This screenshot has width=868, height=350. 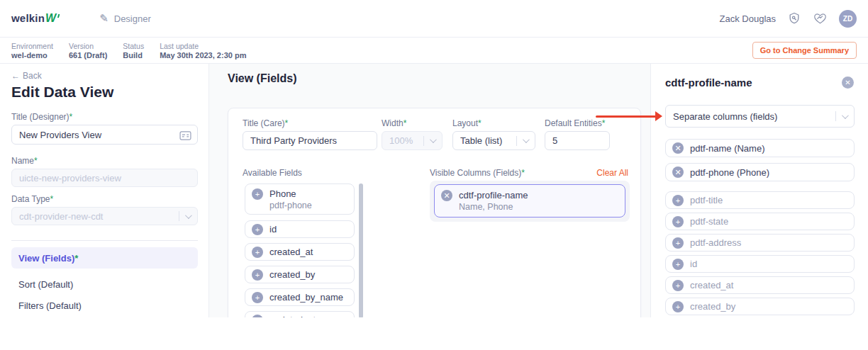 I want to click on welkin-logo: welkin W, so click(x=35, y=18).